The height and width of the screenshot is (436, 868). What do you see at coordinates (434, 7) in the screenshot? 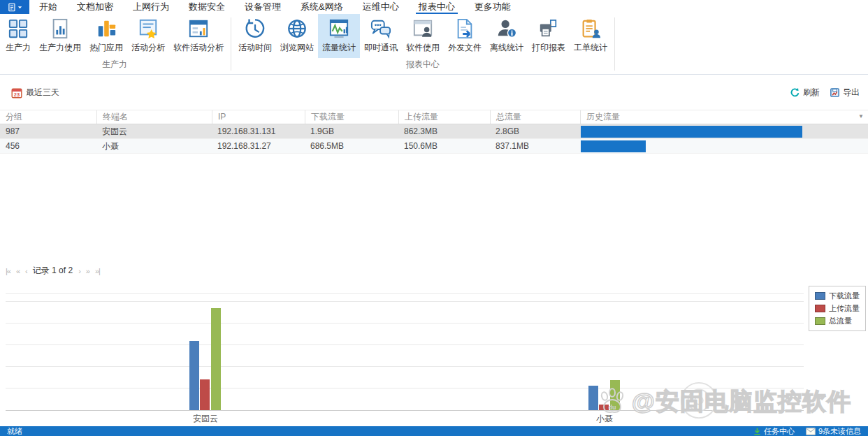
I see `menu-bar: 开始文档加密上网行为数据安全设备管理系统&网络运维中心报表中心更多功能` at bounding box center [434, 7].